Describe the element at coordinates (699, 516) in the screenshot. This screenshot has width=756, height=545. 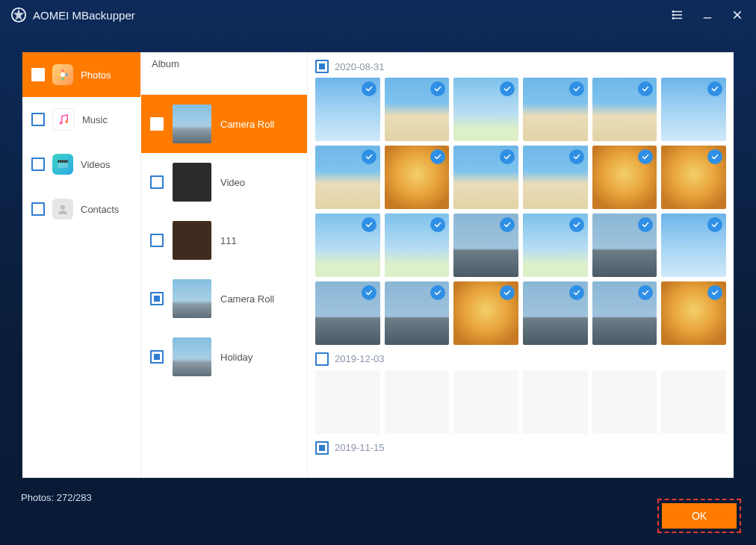
I see `ok-highlight: OK` at that location.